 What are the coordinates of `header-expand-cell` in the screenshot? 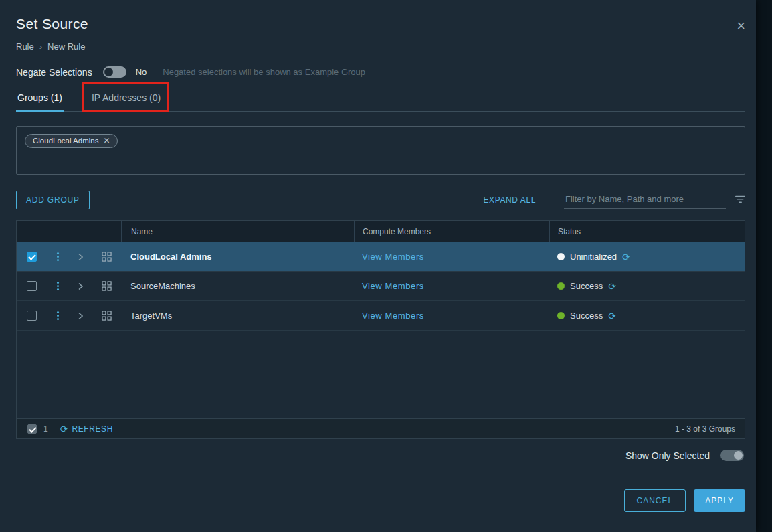 It's located at (80, 232).